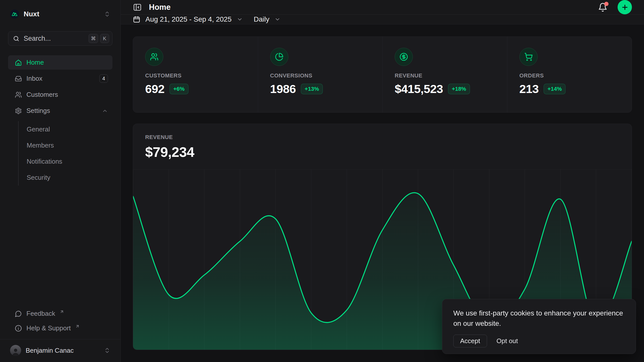 This screenshot has height=362, width=644. I want to click on cookie-message: We use first-party cookies to enhance yo…, so click(539, 318).